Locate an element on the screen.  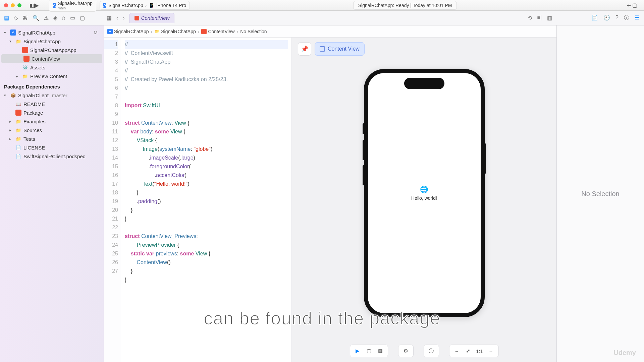
adjust-editor-icon: ≡| is located at coordinates (540, 18).